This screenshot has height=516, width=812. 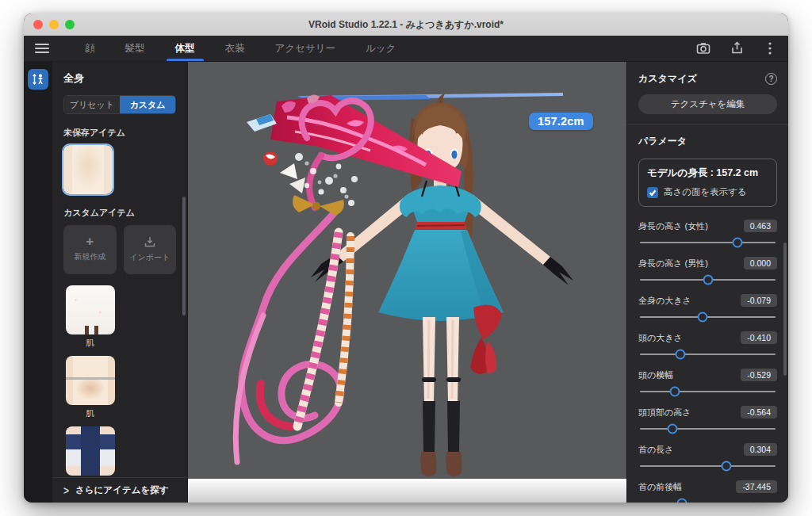 I want to click on mode-tab: ルック, so click(x=381, y=48).